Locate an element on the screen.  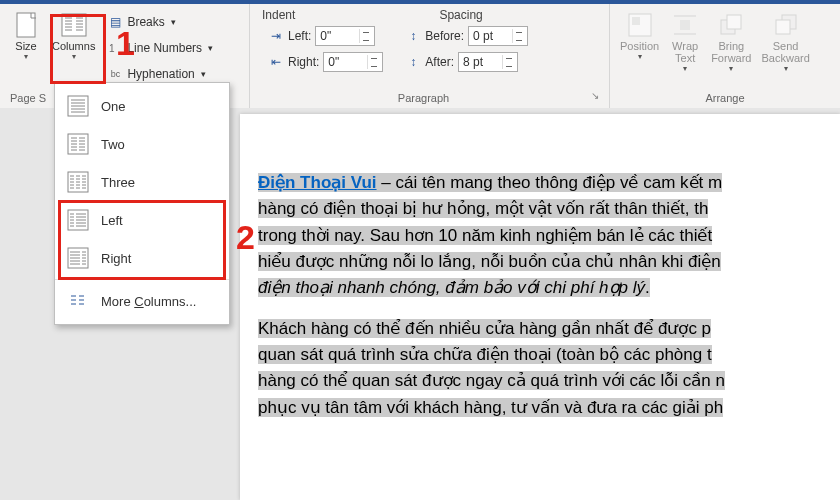
spacing-after-icon: ↕ is located at coordinates (413, 62).